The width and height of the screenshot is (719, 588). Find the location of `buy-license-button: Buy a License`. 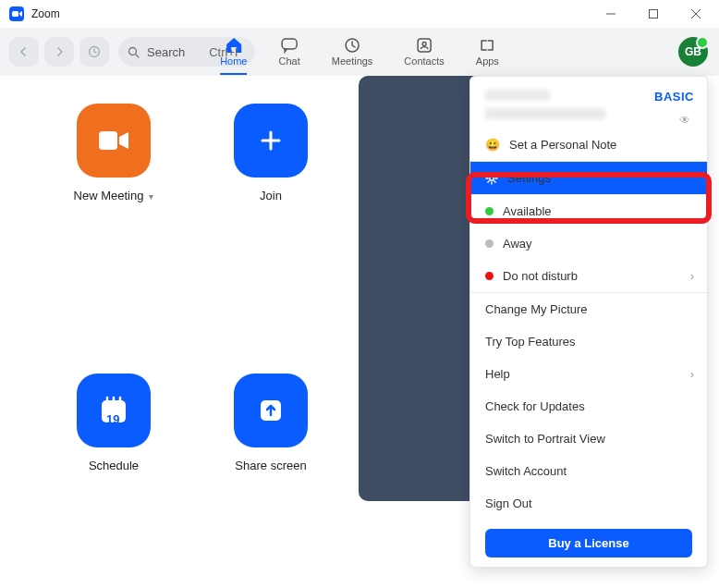

buy-license-button: Buy a License is located at coordinates (589, 544).